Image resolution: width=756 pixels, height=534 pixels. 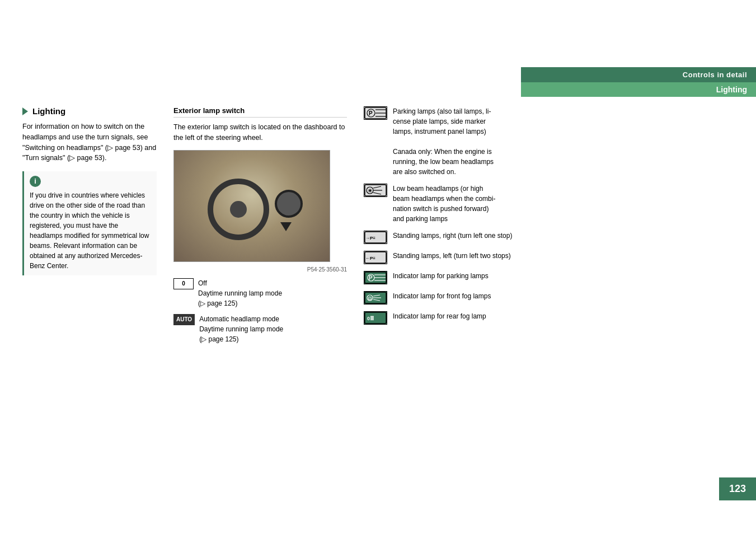 I want to click on lamp-image-inner, so click(x=252, y=206).